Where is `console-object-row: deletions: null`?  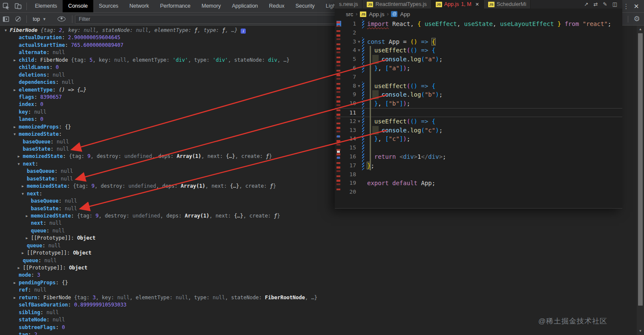
console-object-row: deletions: null is located at coordinates (168, 75).